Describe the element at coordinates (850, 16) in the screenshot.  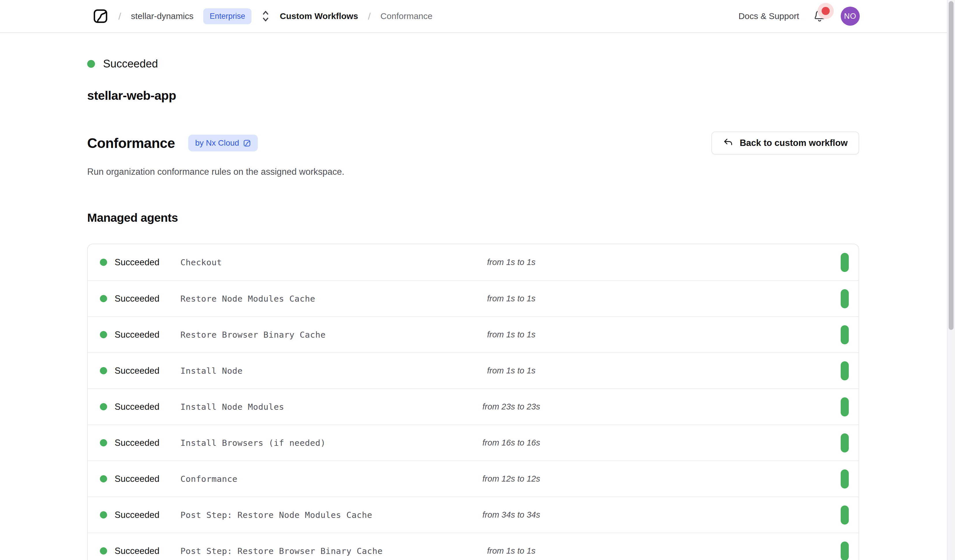
I see `user-avatar: NO` at that location.